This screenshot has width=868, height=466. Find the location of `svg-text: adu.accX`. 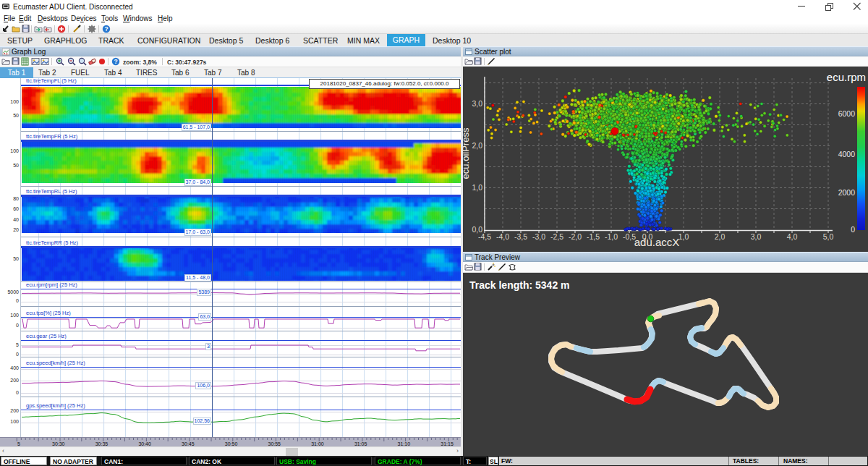

svg-text: adu.accX is located at coordinates (657, 242).